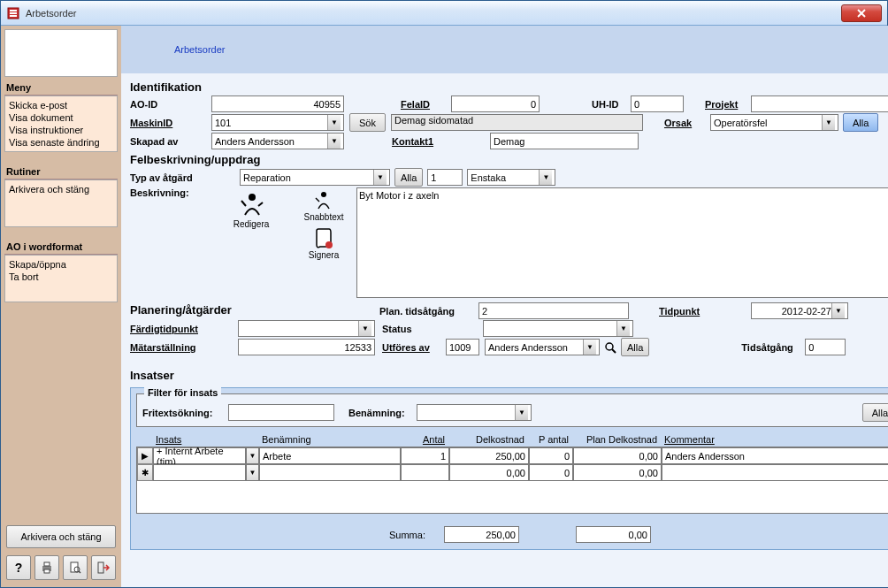 This screenshot has width=888, height=588. I want to click on beskrivning-label: Beskrivning:, so click(170, 193).